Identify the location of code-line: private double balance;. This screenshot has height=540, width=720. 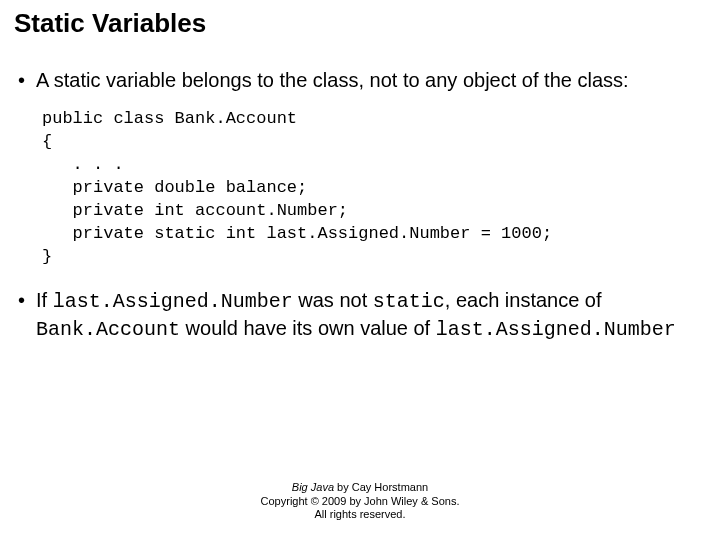
(174, 188).